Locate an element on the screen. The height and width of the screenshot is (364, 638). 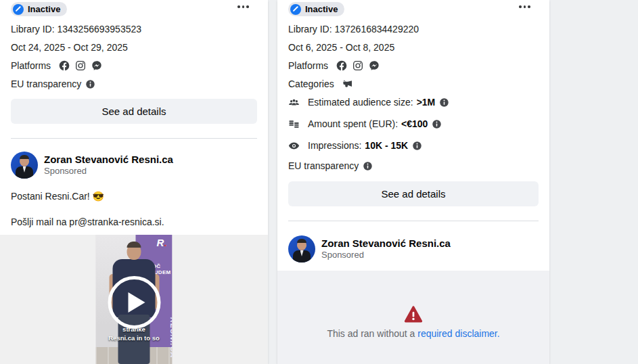
banner-logo: R. is located at coordinates (161, 242).